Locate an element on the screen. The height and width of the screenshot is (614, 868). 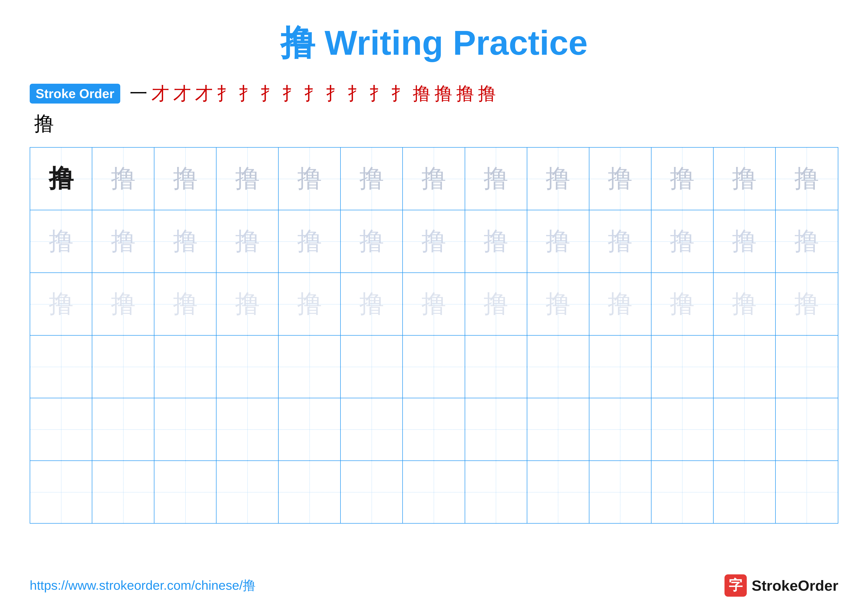
grid-cell-1-3: 撸 is located at coordinates (185, 179).